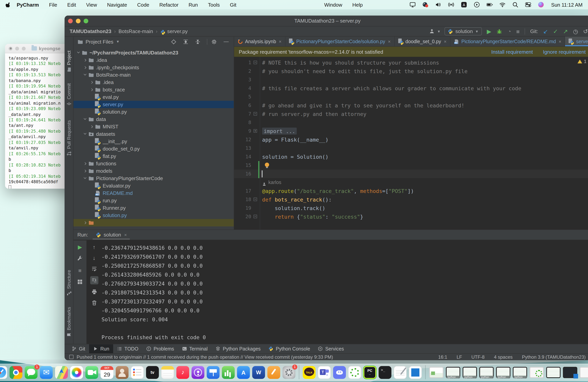 This screenshot has height=382, width=588. What do you see at coordinates (515, 4) in the screenshot?
I see `search-icon` at bounding box center [515, 4].